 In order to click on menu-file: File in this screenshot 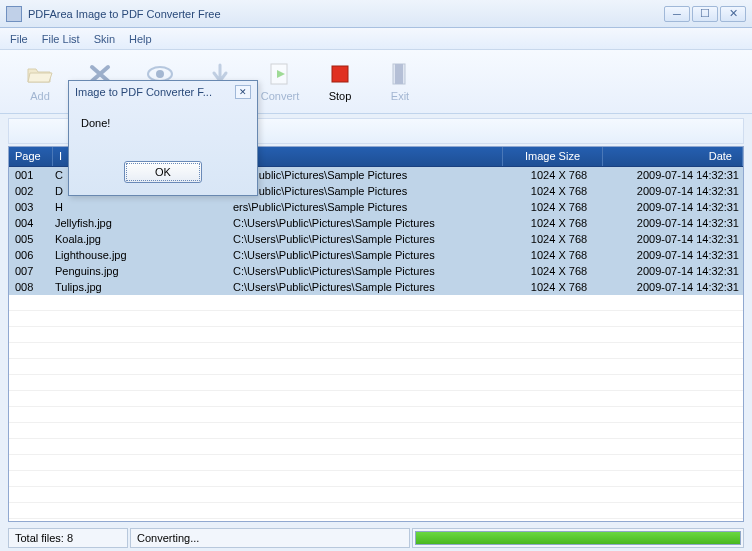, I will do `click(19, 39)`.